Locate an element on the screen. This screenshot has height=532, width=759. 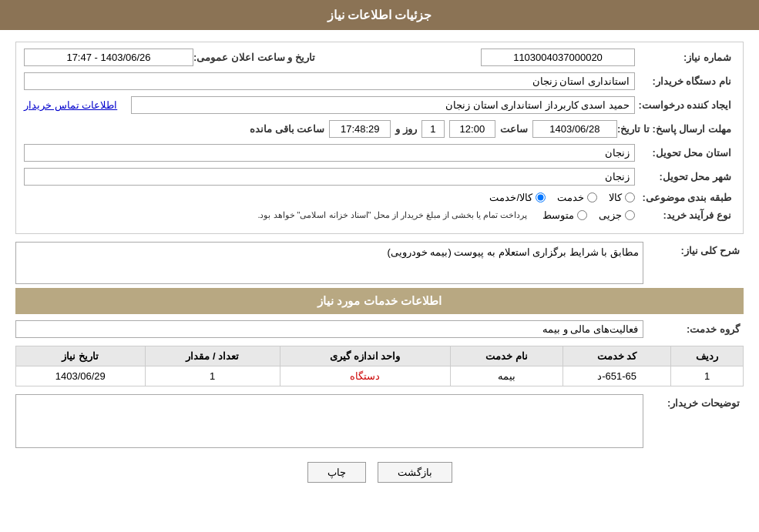
category-radio-goods is located at coordinates (630, 197).